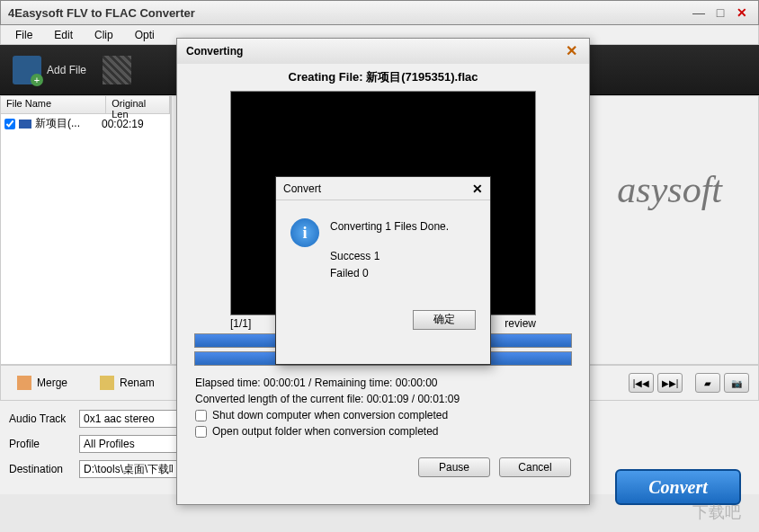 This screenshot has height=532, width=759. Describe the element at coordinates (241, 324) in the screenshot. I see `progress-counter: [1/1]` at that location.